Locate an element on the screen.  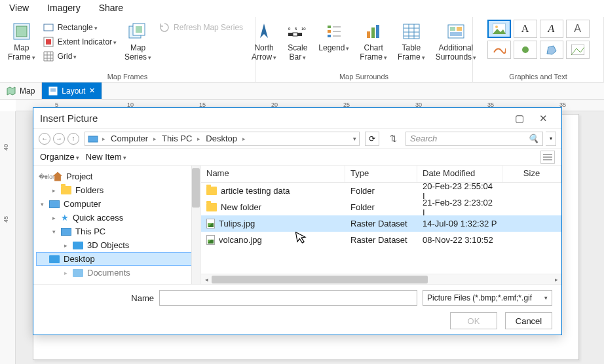
polygon-tool is located at coordinates (552, 50).